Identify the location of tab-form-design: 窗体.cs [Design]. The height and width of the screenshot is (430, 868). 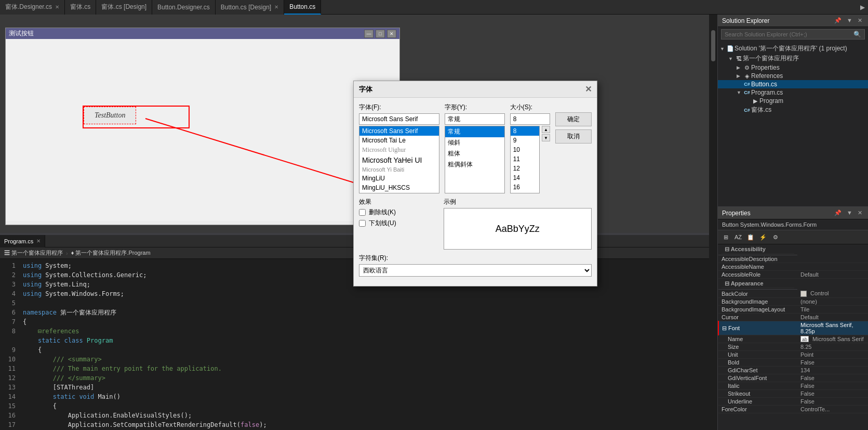
(124, 7).